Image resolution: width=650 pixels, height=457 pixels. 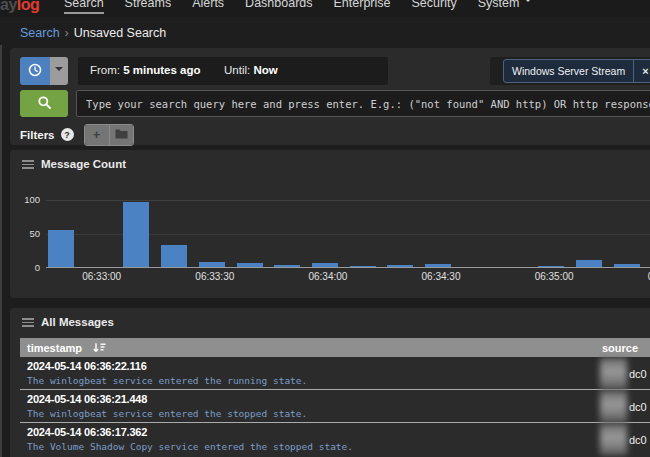 I want to click on folder-icon, so click(x=122, y=134).